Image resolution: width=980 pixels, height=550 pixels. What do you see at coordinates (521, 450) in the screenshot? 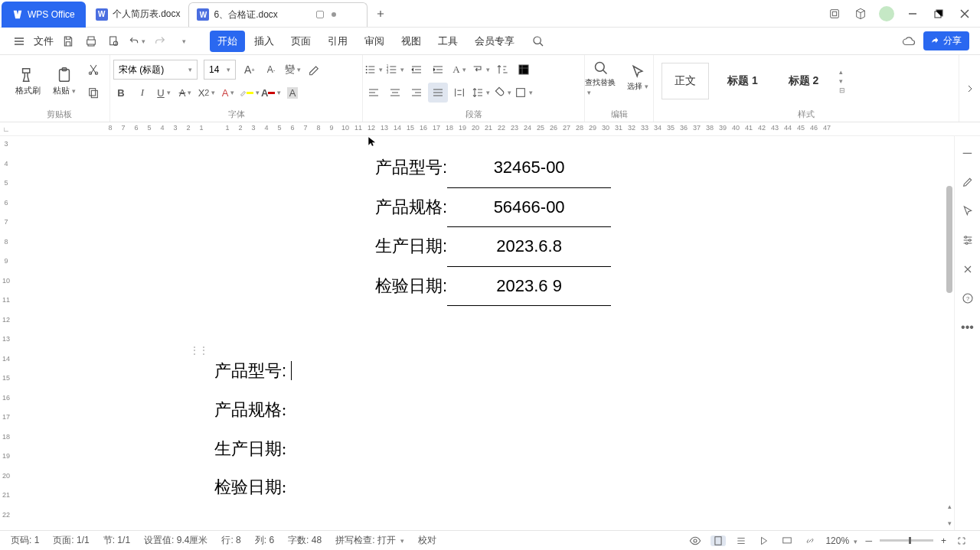
I see `field-label: 生产日期:` at bounding box center [521, 450].